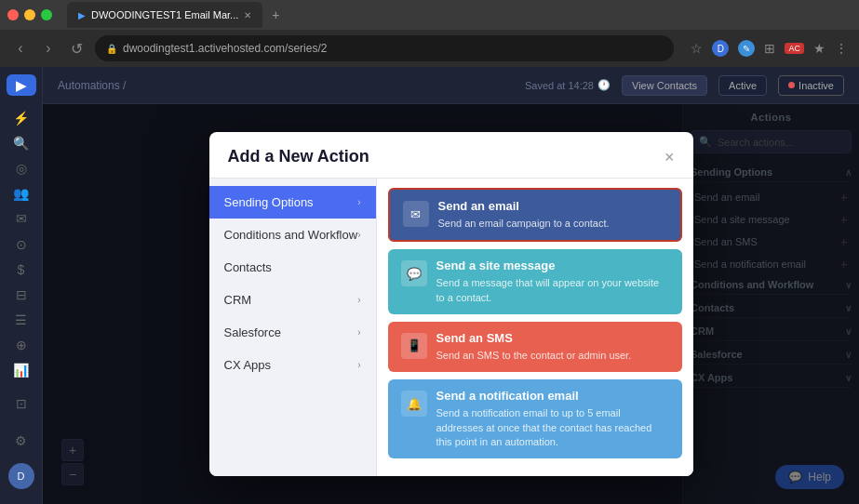 The height and width of the screenshot is (504, 859). What do you see at coordinates (30, 15) in the screenshot?
I see `minimize-window-btn` at bounding box center [30, 15].